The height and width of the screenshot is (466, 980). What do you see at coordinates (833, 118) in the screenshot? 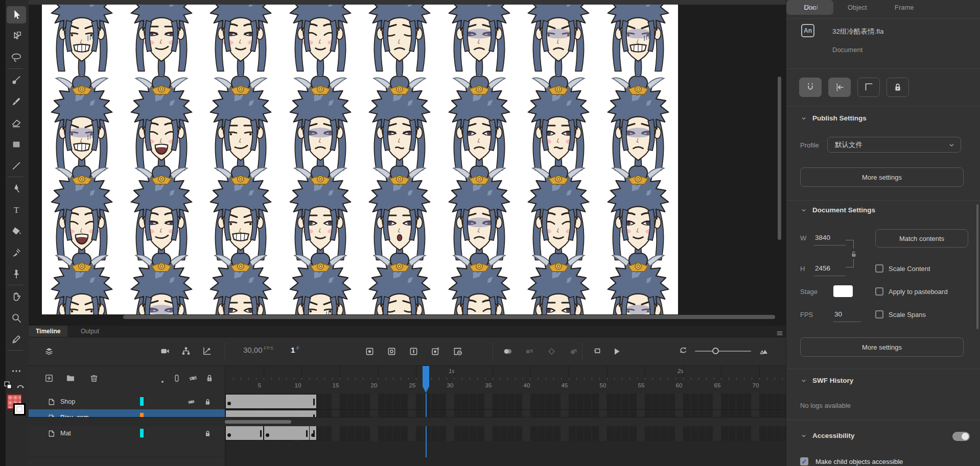
I see `publish-settings-header: Publish Settings` at bounding box center [833, 118].